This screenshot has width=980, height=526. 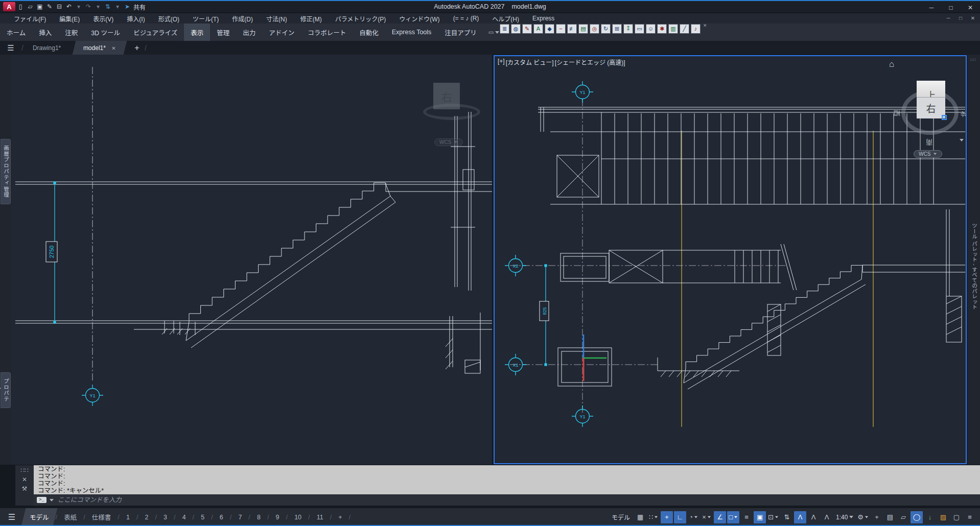 I want to click on wcs-dropdown: WCS, so click(x=928, y=154).